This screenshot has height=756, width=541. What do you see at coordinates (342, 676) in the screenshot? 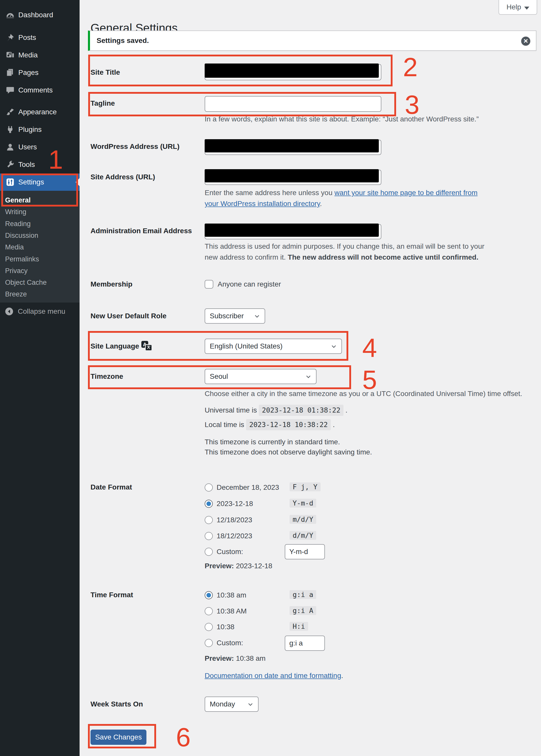
I see `doc-link-suffix: .` at bounding box center [342, 676].